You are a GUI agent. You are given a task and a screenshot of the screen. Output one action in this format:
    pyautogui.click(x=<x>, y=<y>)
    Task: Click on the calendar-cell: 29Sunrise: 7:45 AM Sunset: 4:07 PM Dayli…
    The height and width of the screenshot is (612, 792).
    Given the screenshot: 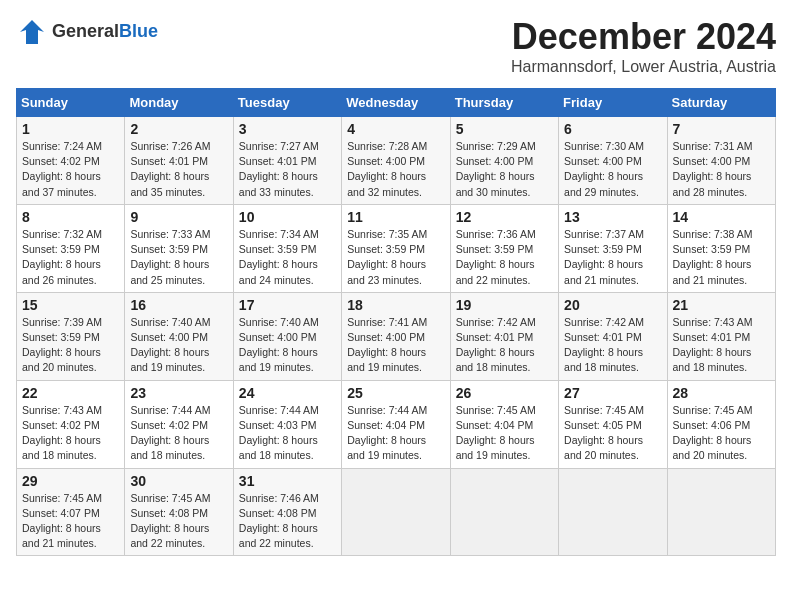 What is the action you would take?
    pyautogui.click(x=71, y=512)
    